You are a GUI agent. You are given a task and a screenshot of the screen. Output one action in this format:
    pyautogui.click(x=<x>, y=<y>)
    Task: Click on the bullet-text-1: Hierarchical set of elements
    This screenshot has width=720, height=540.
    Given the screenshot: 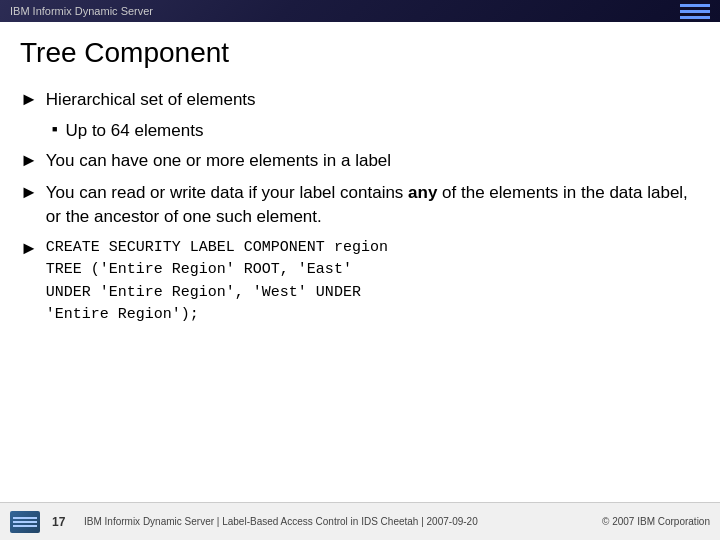 What is the action you would take?
    pyautogui.click(x=151, y=100)
    